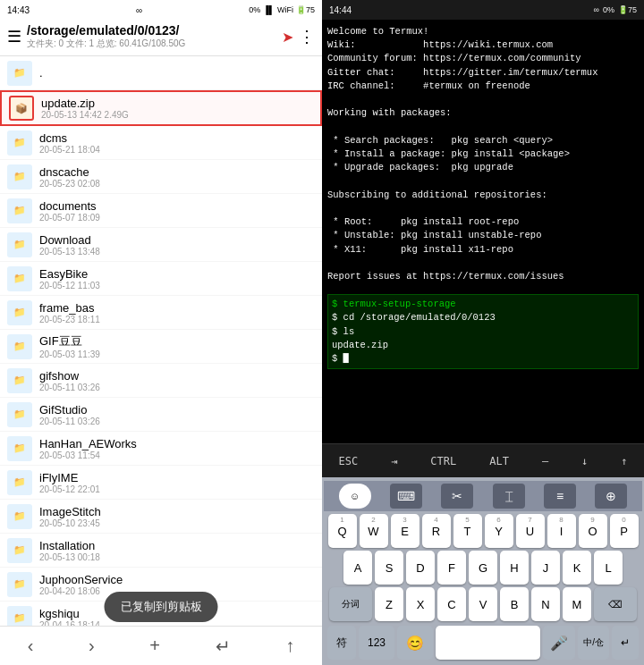 Image resolution: width=644 pixels, height=665 pixels. What do you see at coordinates (177, 108) in the screenshot?
I see `zip-file-info: update.zip 20-05-13 14:42 2.49G` at bounding box center [177, 108].